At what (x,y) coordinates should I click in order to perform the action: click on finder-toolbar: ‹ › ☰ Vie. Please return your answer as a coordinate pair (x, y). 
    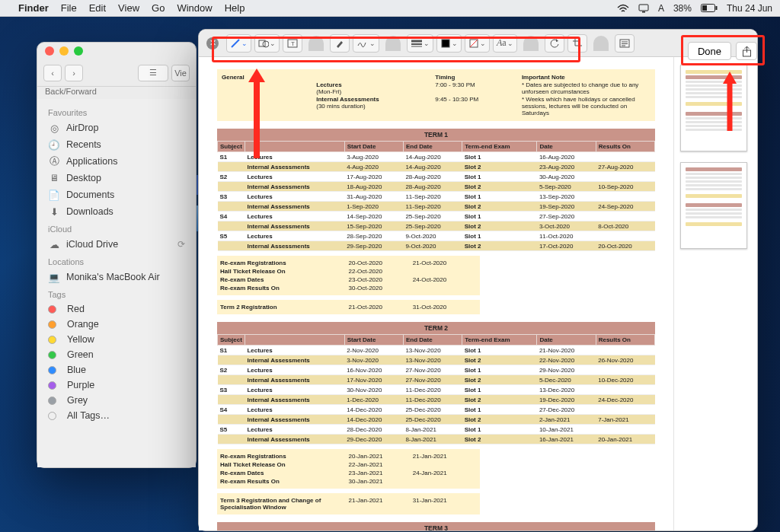
    Looking at the image, I should click on (117, 73).